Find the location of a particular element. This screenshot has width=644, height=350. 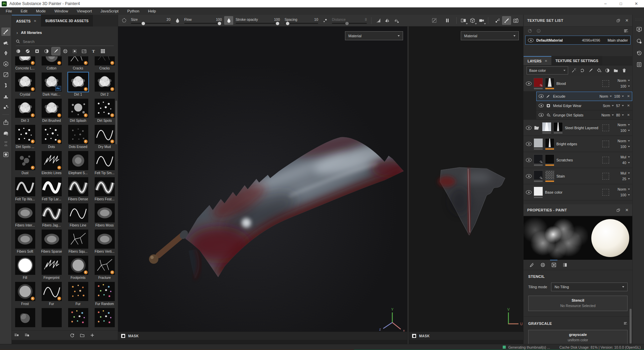

asset-item: Dirt Spots ... is located at coordinates (25, 138).